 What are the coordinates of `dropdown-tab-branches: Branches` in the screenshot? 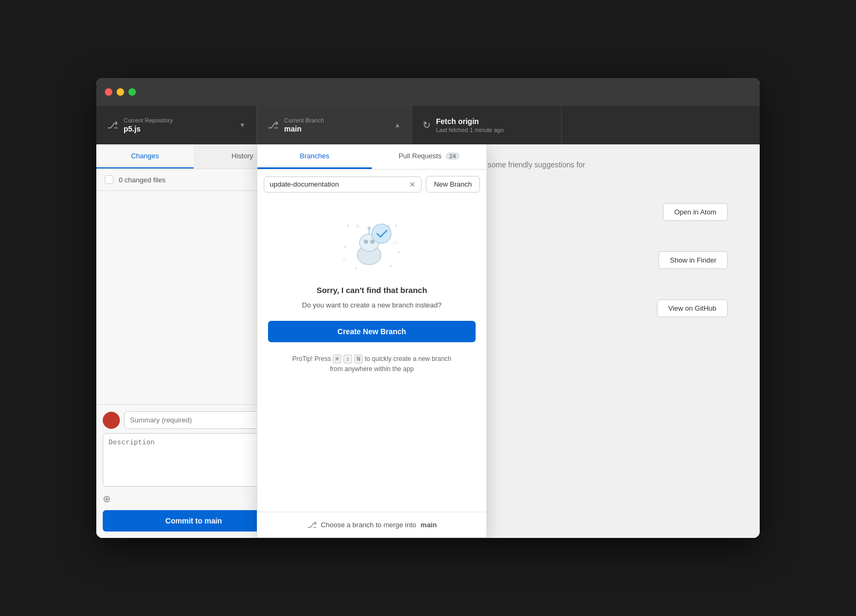 It's located at (315, 157).